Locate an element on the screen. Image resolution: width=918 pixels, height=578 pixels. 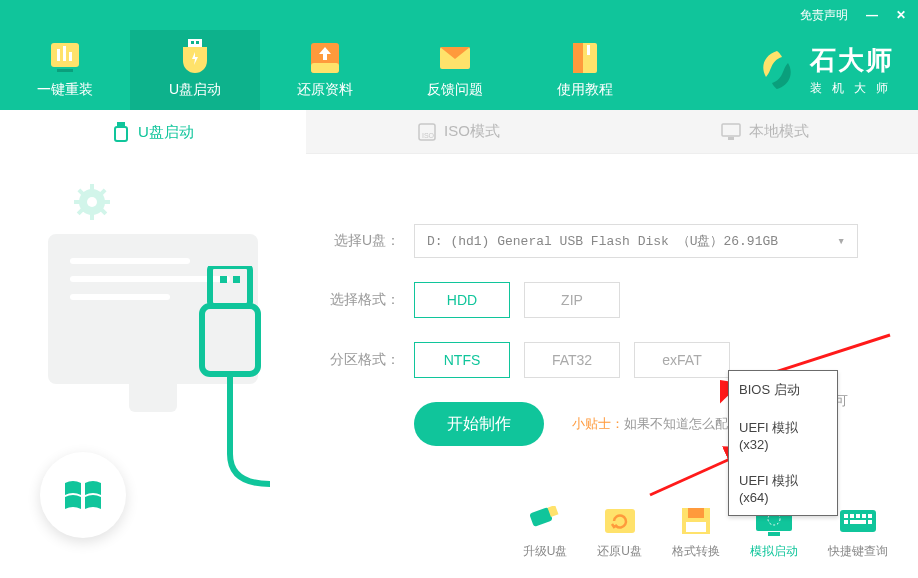
monitor-icon is located at coordinates (731, 132).